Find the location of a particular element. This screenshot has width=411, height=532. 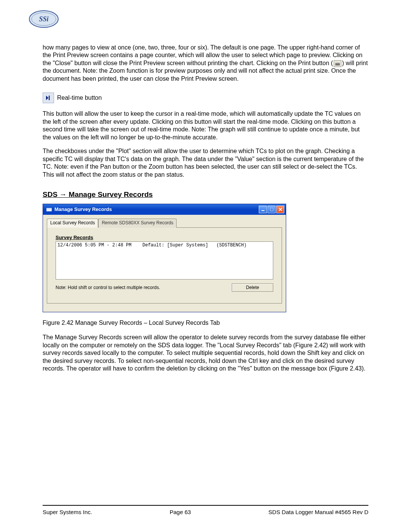

footer-company: Super Systems Inc. is located at coordinates (67, 512).